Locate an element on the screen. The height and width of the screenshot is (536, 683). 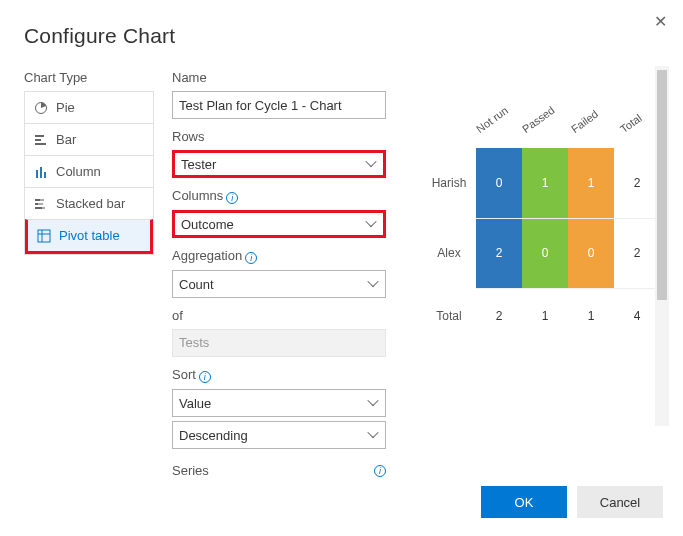
series-label: Series is located at coordinates (190, 470).